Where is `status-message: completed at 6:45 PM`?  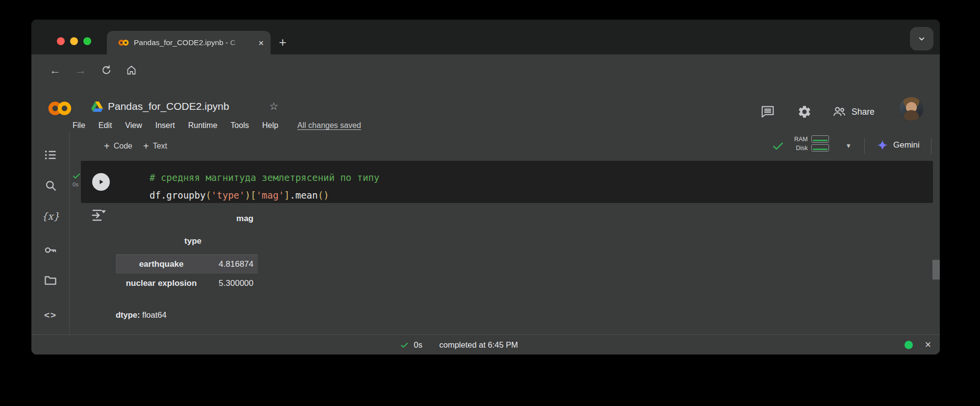
status-message: completed at 6:45 PM is located at coordinates (478, 345).